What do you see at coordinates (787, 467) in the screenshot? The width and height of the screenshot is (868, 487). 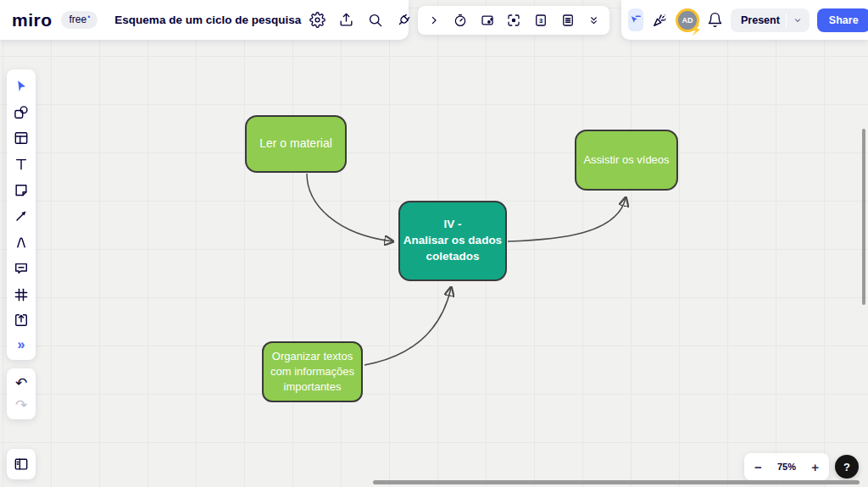 I see `zoom-controls: − 75% +` at bounding box center [787, 467].